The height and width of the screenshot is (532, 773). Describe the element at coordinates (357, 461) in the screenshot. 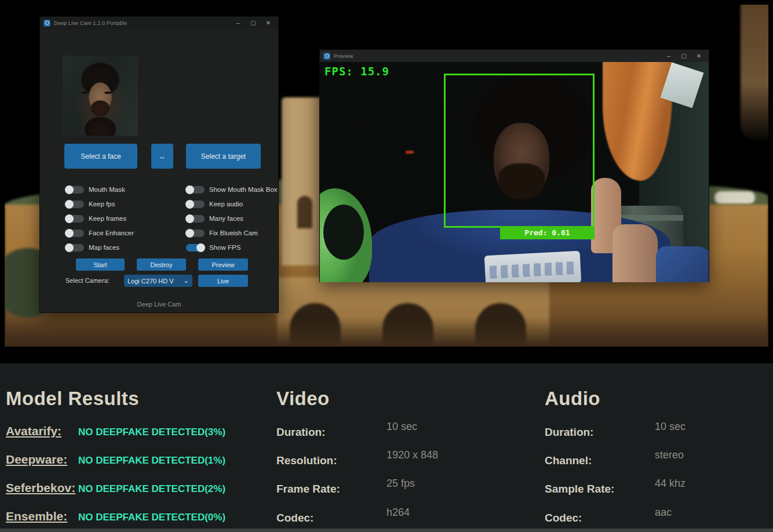

I see `video-meta-row: Resolution: 1920 x 848` at that location.